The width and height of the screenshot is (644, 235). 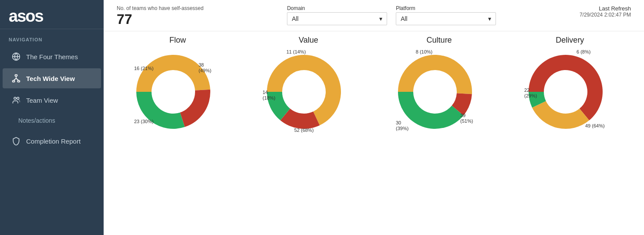 I want to click on svg-text: 38(49%), so click(x=205, y=68).